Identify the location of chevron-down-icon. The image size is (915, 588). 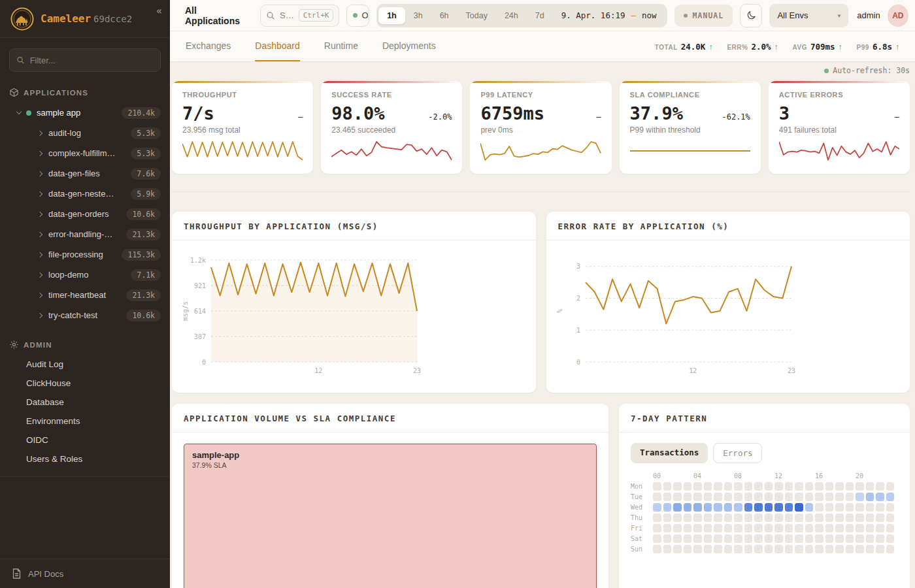
(19, 112).